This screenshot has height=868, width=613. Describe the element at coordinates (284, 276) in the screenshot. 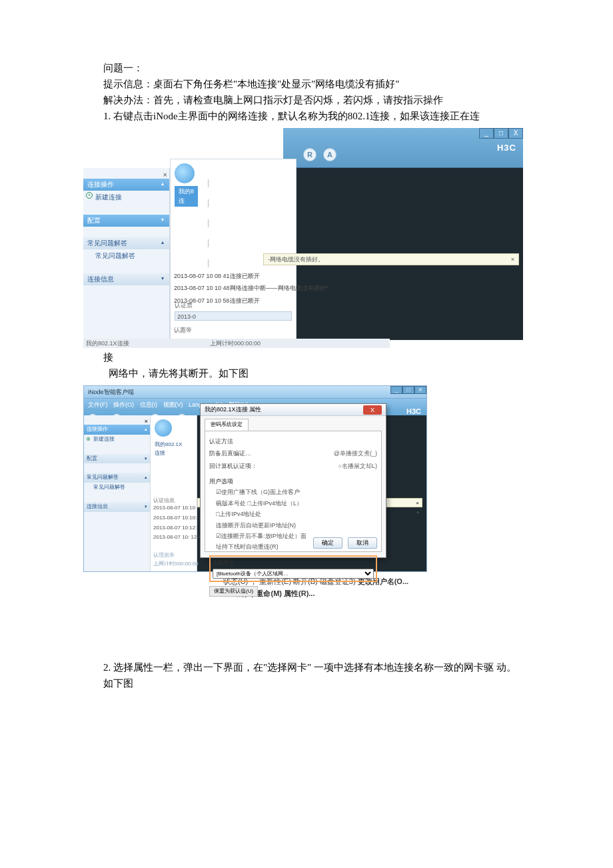

I see `log-row: 2013-08-07 10 08 41连接已断开` at that location.